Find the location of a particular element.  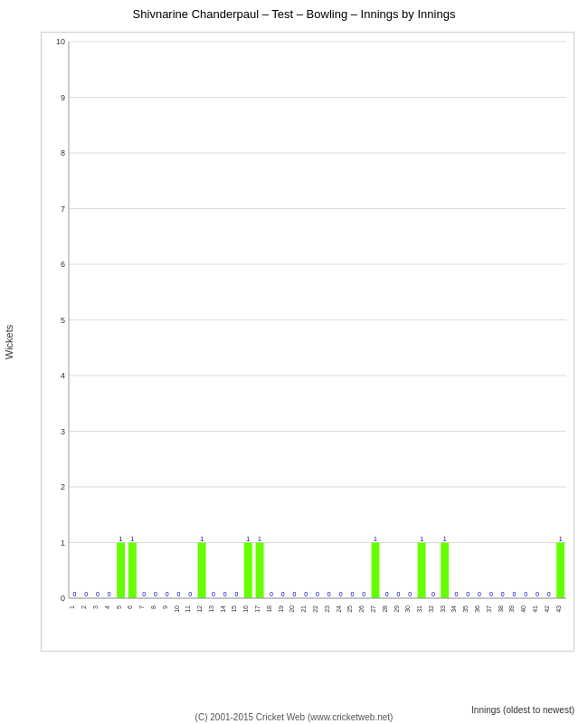

svg-text: 22 is located at coordinates (315, 609).